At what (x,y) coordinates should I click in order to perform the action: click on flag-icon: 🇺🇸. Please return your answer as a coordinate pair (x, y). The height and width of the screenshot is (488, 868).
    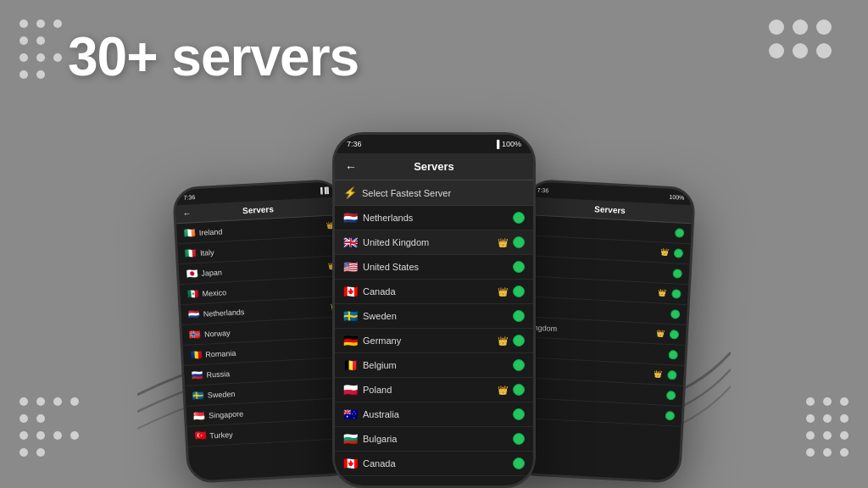
    Looking at the image, I should click on (351, 267).